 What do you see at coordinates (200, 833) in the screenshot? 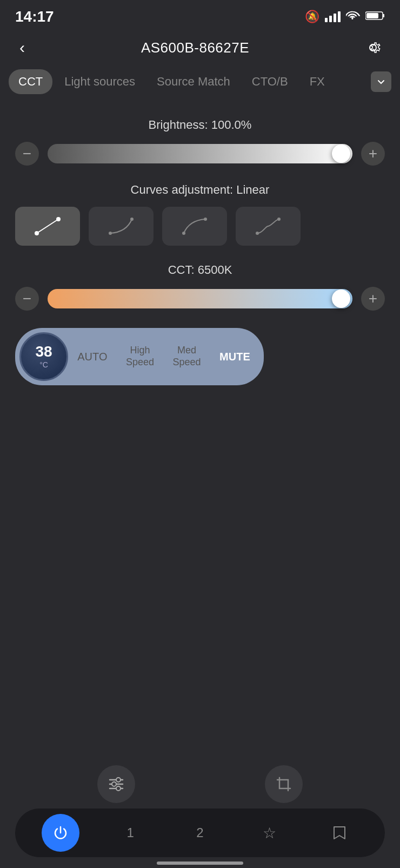
I see `preset-2-button: 2` at bounding box center [200, 833].